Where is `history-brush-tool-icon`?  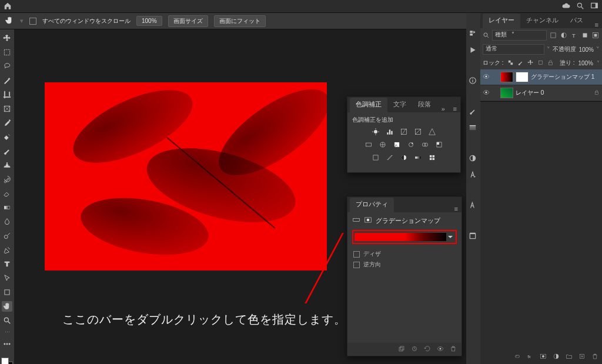
history-brush-tool-icon is located at coordinates (7, 179).